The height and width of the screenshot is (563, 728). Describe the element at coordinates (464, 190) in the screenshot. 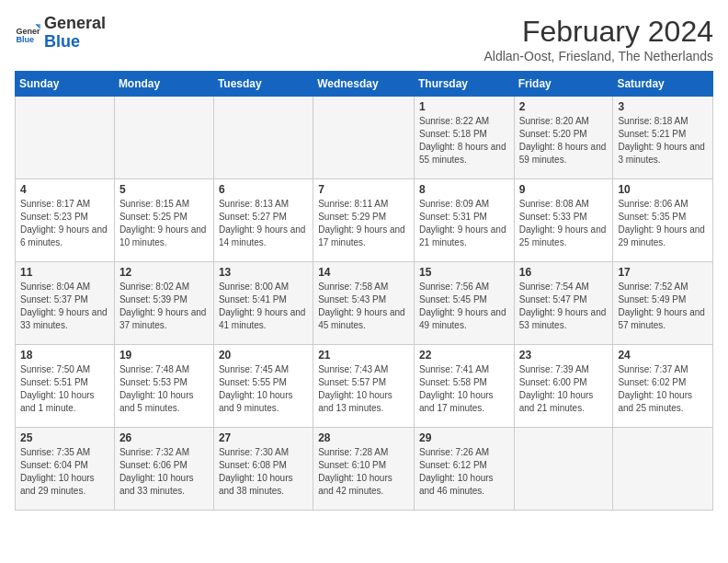

I see `day-number: 8` at that location.